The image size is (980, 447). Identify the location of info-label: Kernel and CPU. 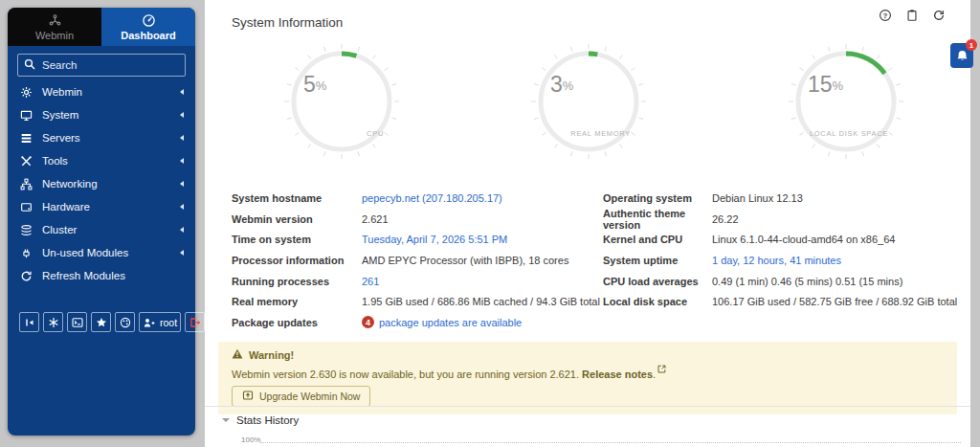
(657, 239).